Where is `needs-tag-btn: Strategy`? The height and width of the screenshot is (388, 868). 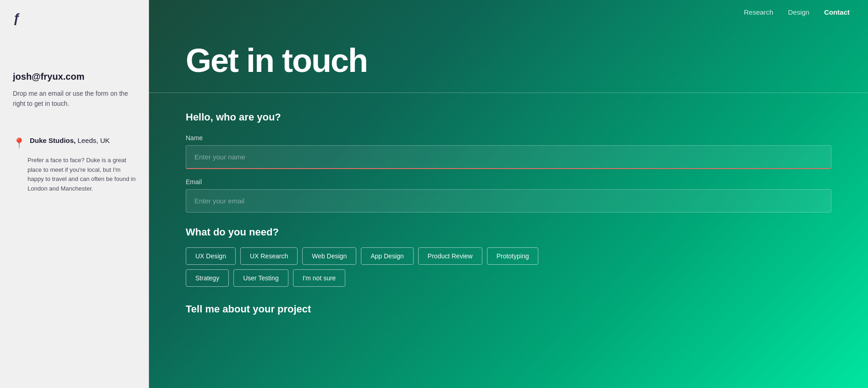
needs-tag-btn: Strategy is located at coordinates (207, 278).